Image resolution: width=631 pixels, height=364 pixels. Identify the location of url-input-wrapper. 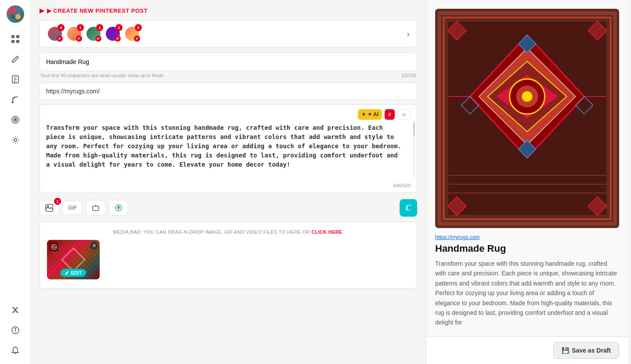
(228, 91).